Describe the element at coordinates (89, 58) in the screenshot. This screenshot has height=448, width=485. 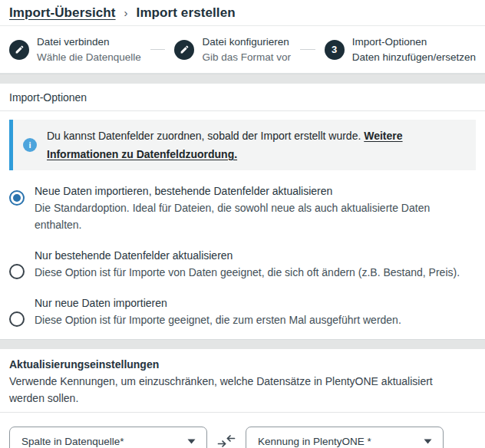
I see `step-subtitle: Wähle die Datenquelle` at that location.